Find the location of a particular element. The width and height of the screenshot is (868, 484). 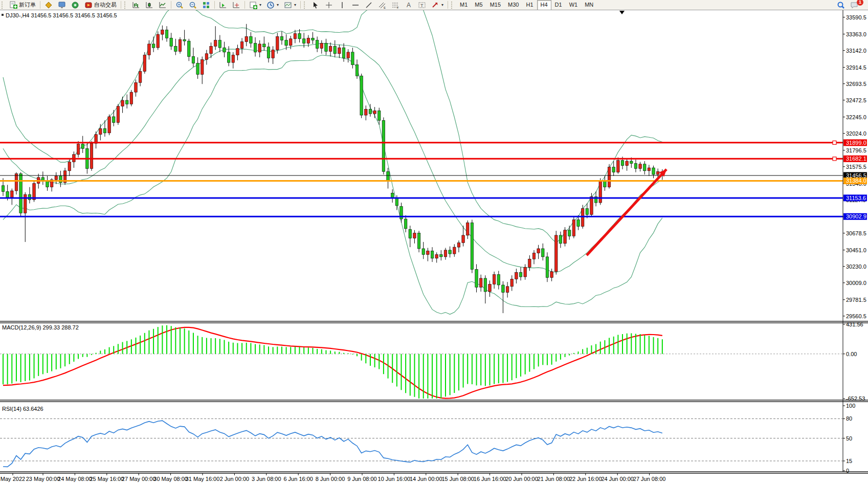

price-tick-label: 31575.5 is located at coordinates (856, 167).